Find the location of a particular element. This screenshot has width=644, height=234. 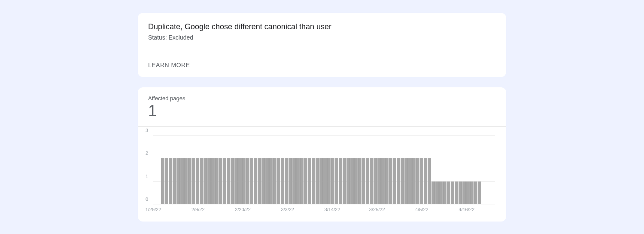

chart-y-tick: 3 is located at coordinates (147, 130).